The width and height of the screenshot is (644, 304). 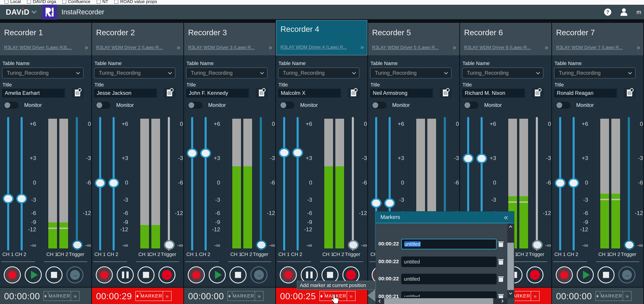 What do you see at coordinates (135, 47) in the screenshot?
I see `driver-link: R3LAY WDM Driver 2 (Lawo R...` at bounding box center [135, 47].